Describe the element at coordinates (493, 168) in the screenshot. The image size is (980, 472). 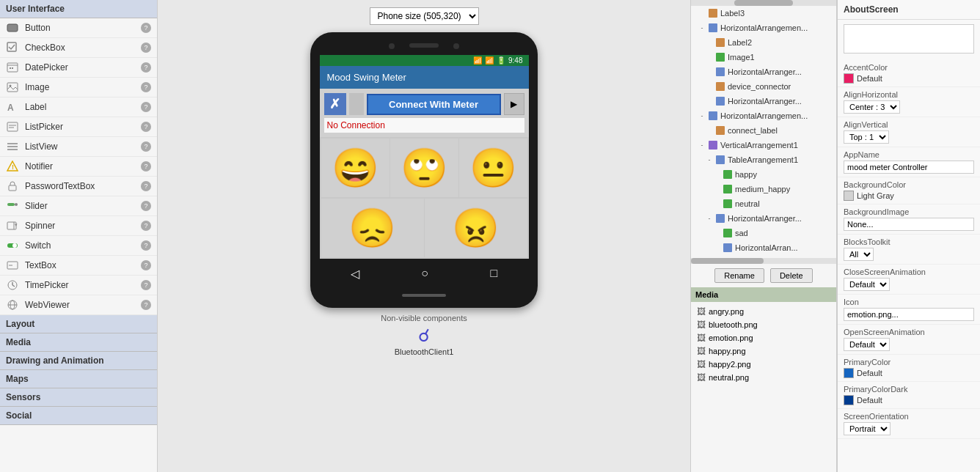
I see `neutral-emoji-cell: 😐` at that location.